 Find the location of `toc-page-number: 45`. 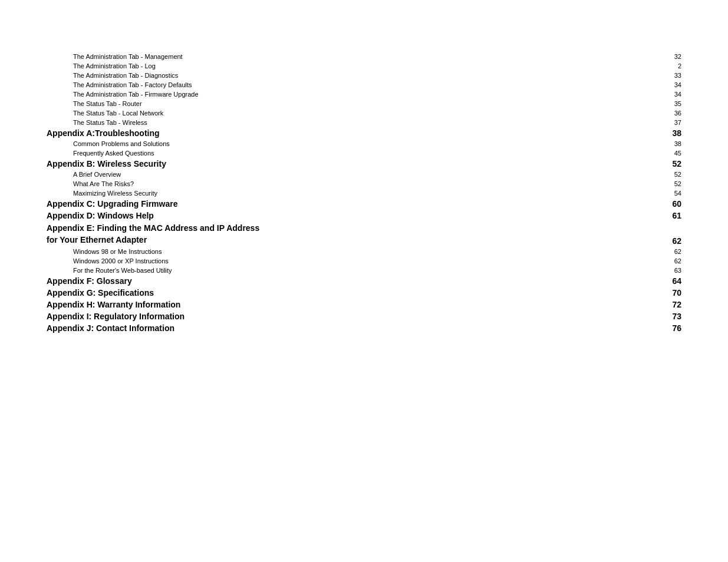

toc-page-number: 45 is located at coordinates (673, 153).